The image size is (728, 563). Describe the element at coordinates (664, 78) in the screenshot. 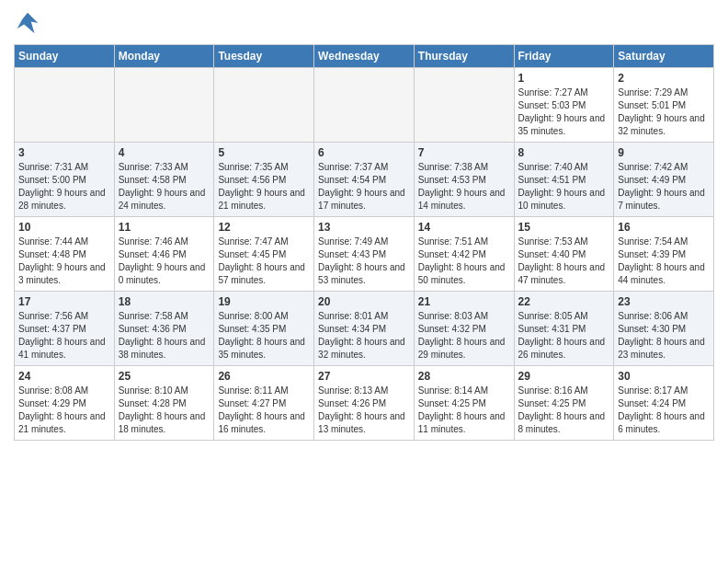

I see `day-number: 2` at that location.